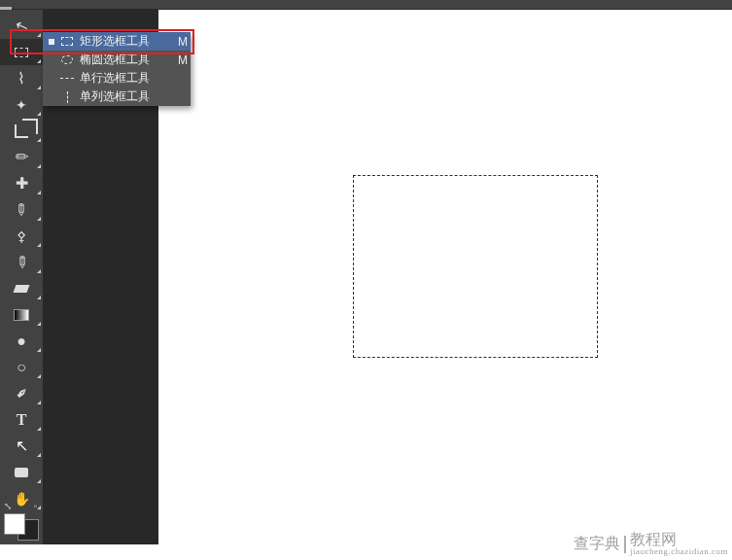  I want to click on flyout-label: 单行选框工具, so click(124, 78).